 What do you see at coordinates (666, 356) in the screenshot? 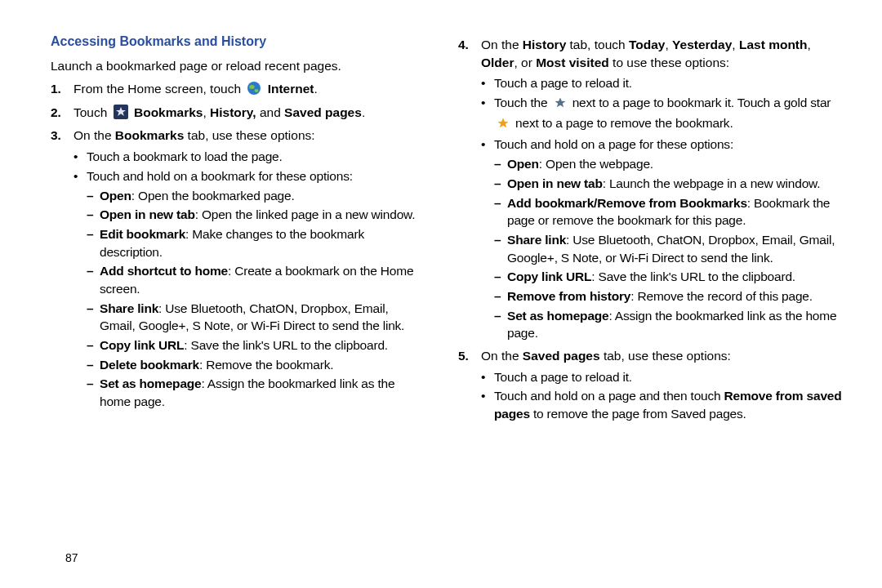
I see `step-5-post: tab, use these options:` at bounding box center [666, 356].